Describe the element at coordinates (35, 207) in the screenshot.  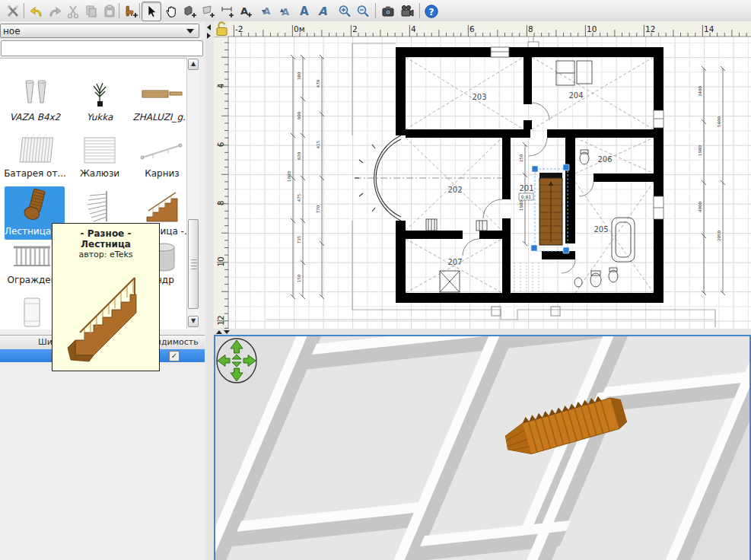
I see `staircase-top-icon` at that location.